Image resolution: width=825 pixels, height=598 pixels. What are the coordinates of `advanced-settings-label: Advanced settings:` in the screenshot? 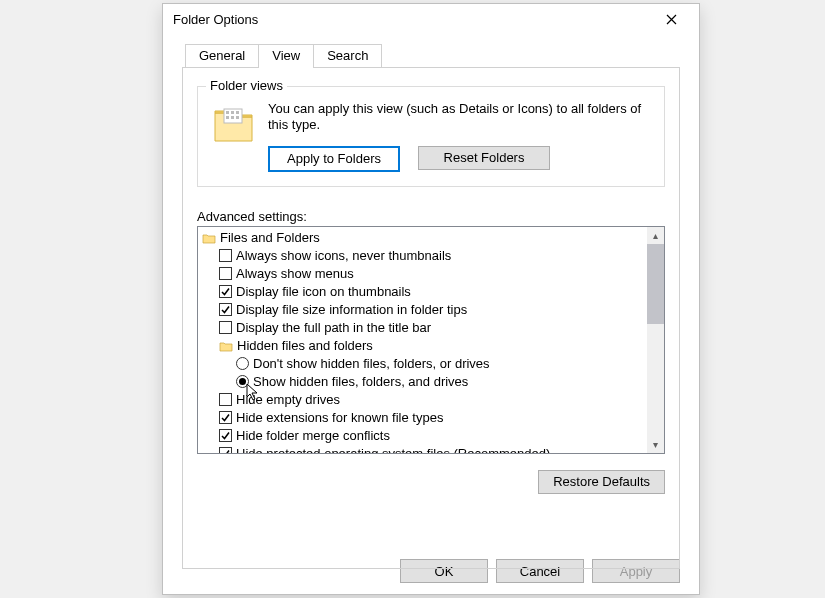 It's located at (431, 216).